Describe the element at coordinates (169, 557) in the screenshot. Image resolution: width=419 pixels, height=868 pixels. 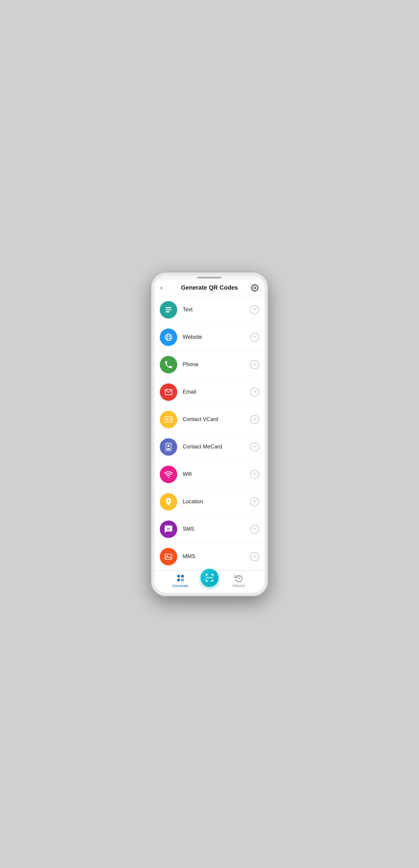
I see `mms-icon-wrap` at that location.